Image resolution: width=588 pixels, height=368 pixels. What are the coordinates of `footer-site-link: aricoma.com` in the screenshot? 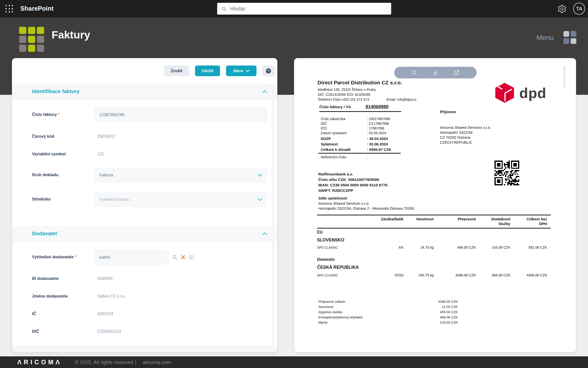 It's located at (157, 362).